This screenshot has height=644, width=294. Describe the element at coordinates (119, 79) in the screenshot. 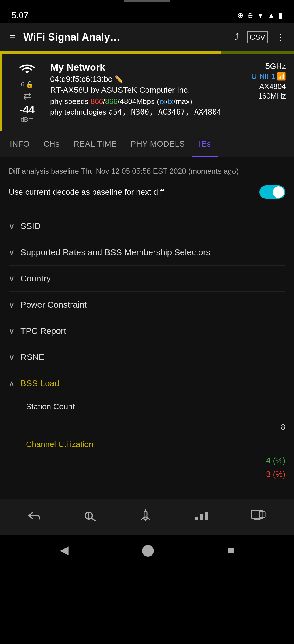

I see `edit-mac-icon: ✏️` at that location.